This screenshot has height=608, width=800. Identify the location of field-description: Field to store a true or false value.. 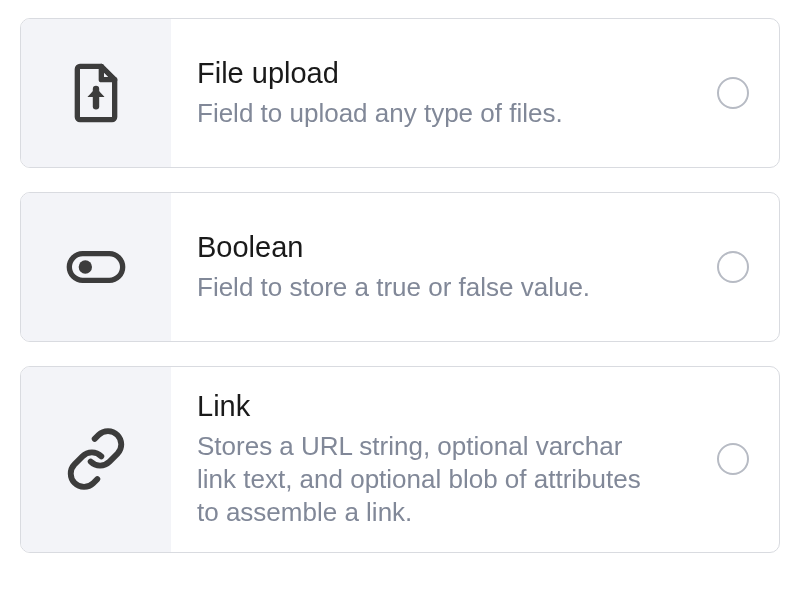
(432, 288).